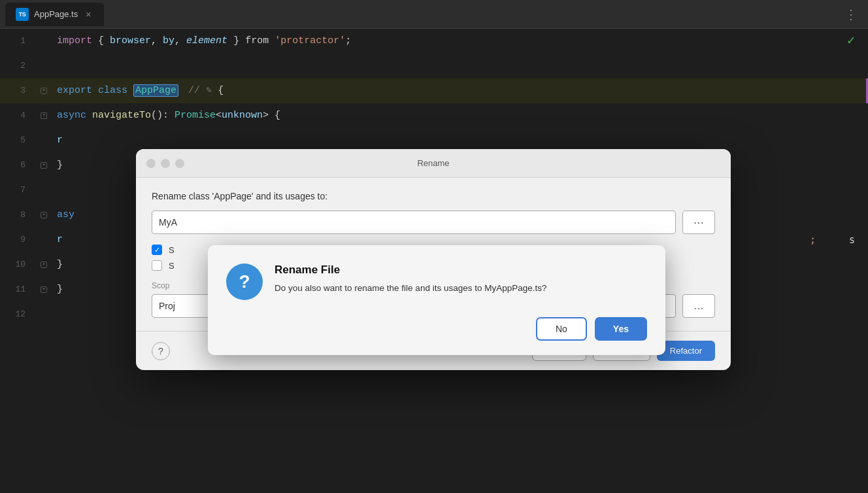  I want to click on rename-file-title: Rename File, so click(461, 270).